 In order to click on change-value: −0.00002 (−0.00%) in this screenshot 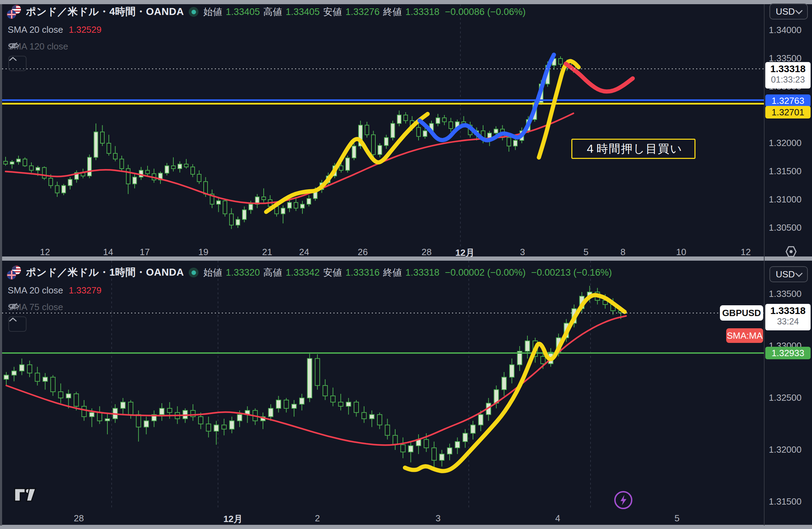, I will do `click(486, 273)`.